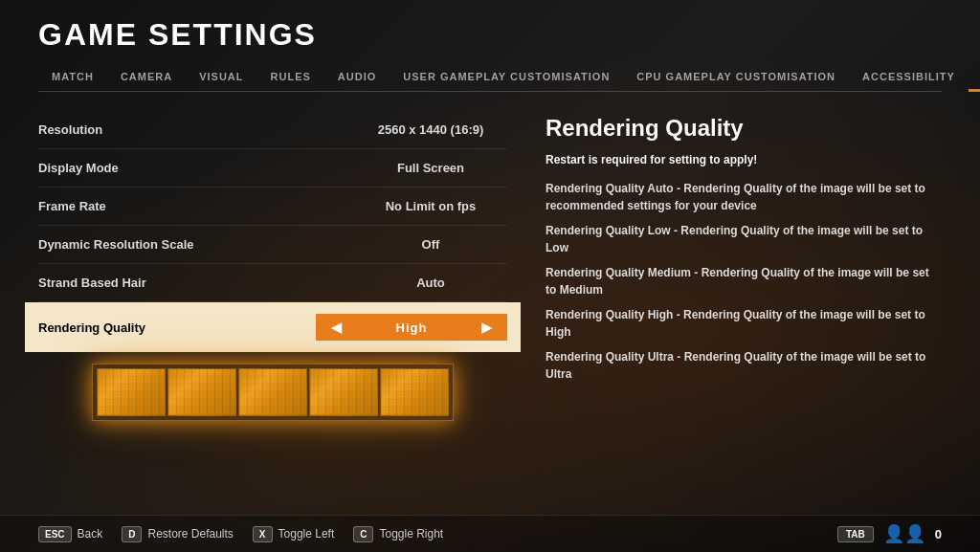  I want to click on footer-controls: ESC Back D Restore Defaults X Toggle Lef…, so click(241, 534).